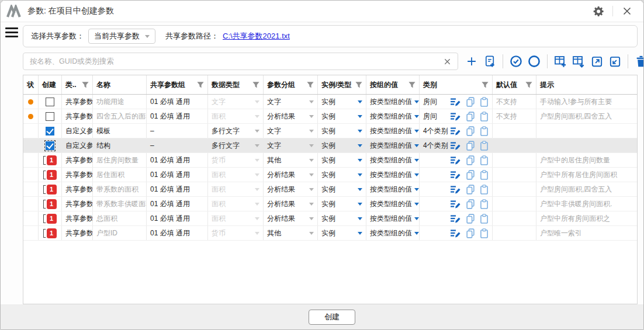 The width and height of the screenshot is (644, 330). Describe the element at coordinates (516, 61) in the screenshot. I see `check-all-icon` at that location.